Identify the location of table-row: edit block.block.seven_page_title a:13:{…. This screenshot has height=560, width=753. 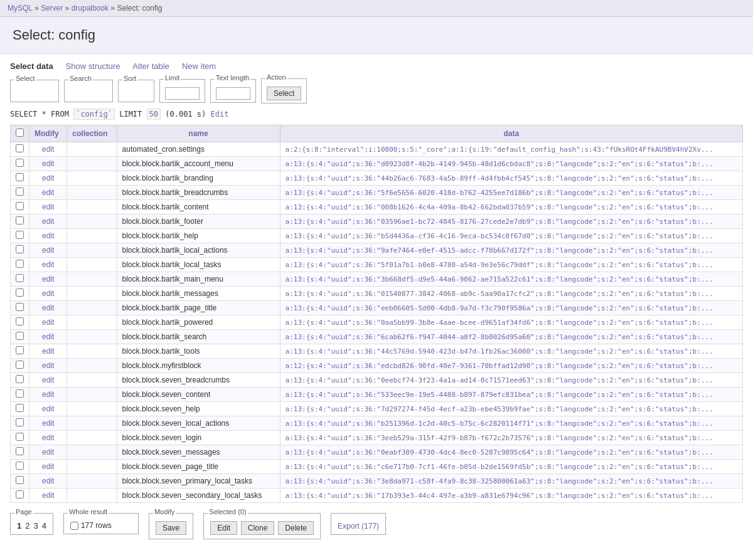
(376, 467).